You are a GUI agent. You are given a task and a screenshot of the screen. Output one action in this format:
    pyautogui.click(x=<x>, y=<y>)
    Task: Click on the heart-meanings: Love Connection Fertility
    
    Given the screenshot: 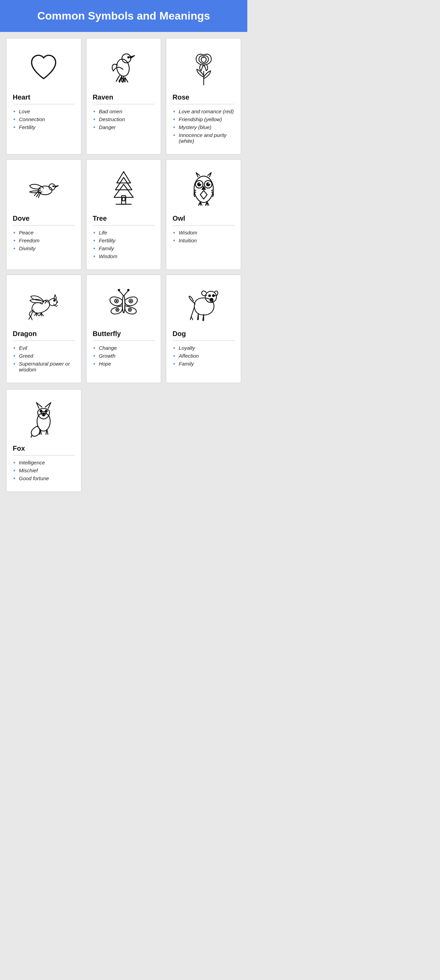 What is the action you would take?
    pyautogui.click(x=44, y=120)
    